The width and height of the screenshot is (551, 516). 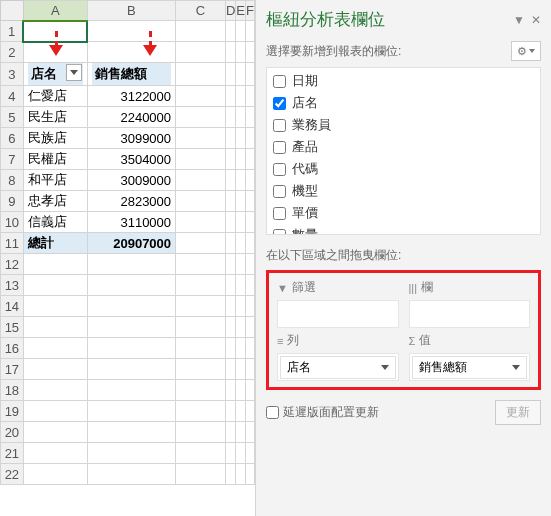 I want to click on cell-B11: 20907000, so click(x=131, y=244).